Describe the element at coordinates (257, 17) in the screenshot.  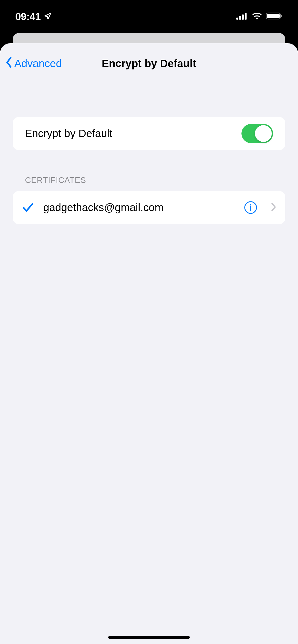
I see `wifi-icon` at that location.